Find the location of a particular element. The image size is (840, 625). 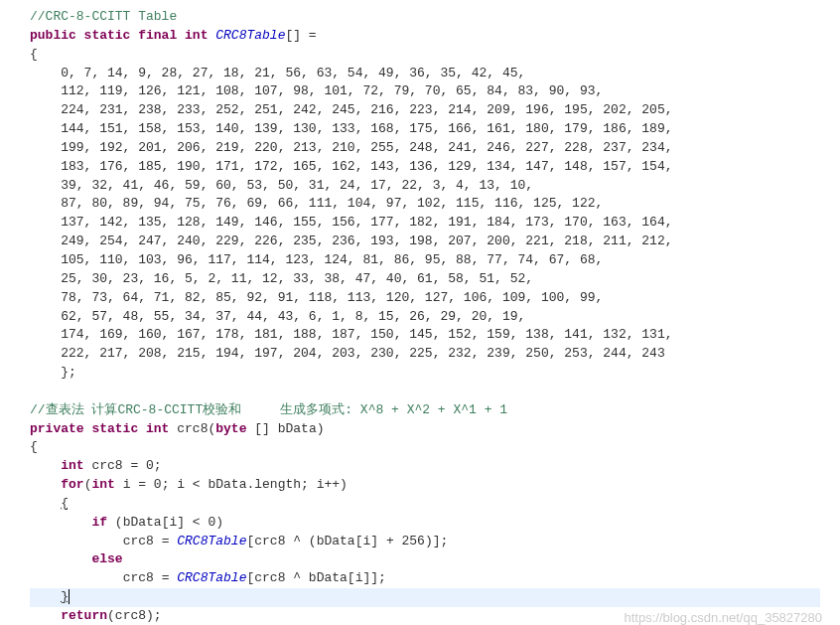

table-row: 199, 192, 201, 206, 219, 220, 213, 210, … is located at coordinates (425, 149).